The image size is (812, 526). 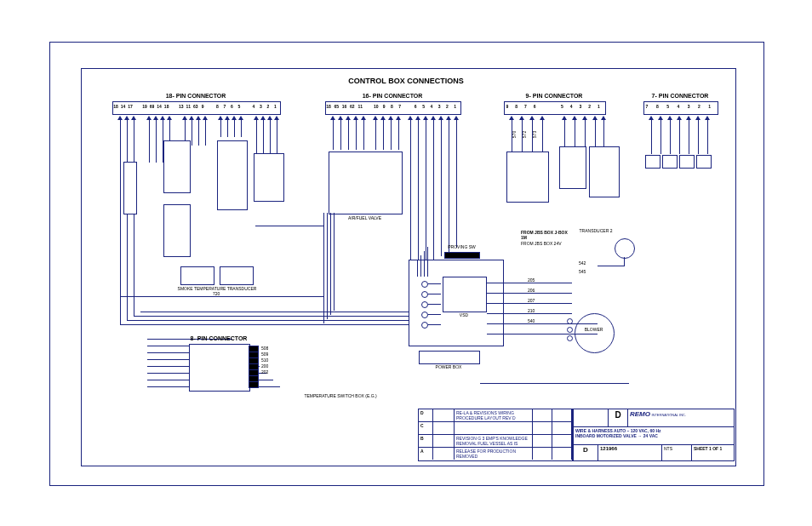 I want to click on connector-4-label: 7- PIN CONNECTOR, so click(x=680, y=95).